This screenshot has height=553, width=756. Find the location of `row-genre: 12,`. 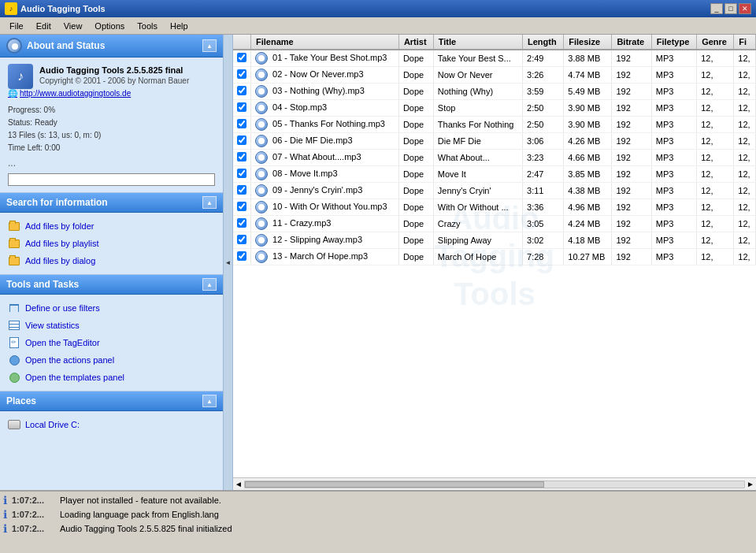

row-genre: 12, is located at coordinates (715, 109).